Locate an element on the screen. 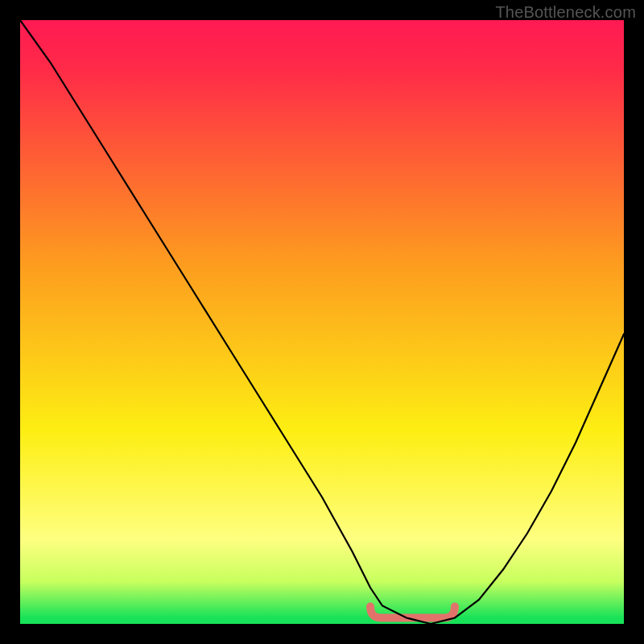 The image size is (644, 644). watermark-text: TheBottleneck.com is located at coordinates (565, 13).